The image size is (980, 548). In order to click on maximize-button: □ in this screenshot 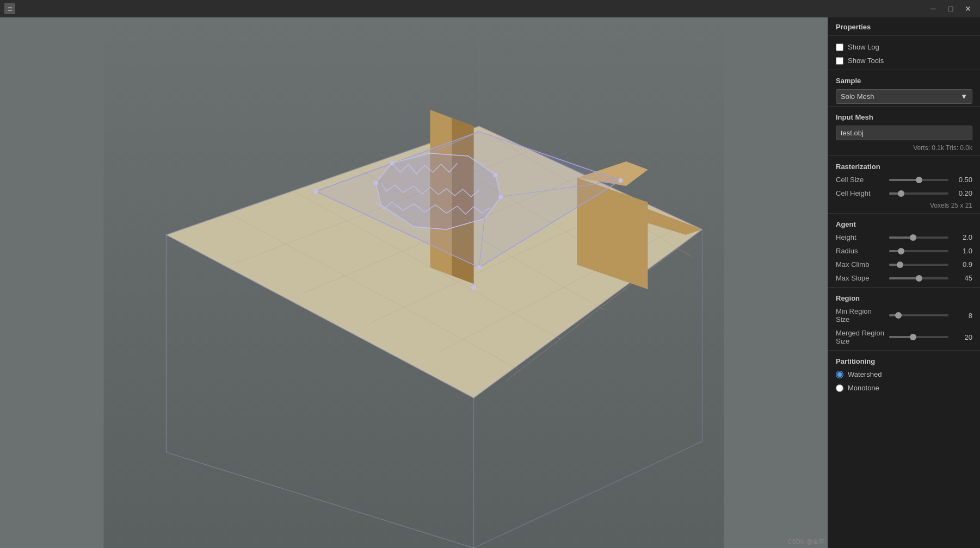, I will do `click(951, 9)`.